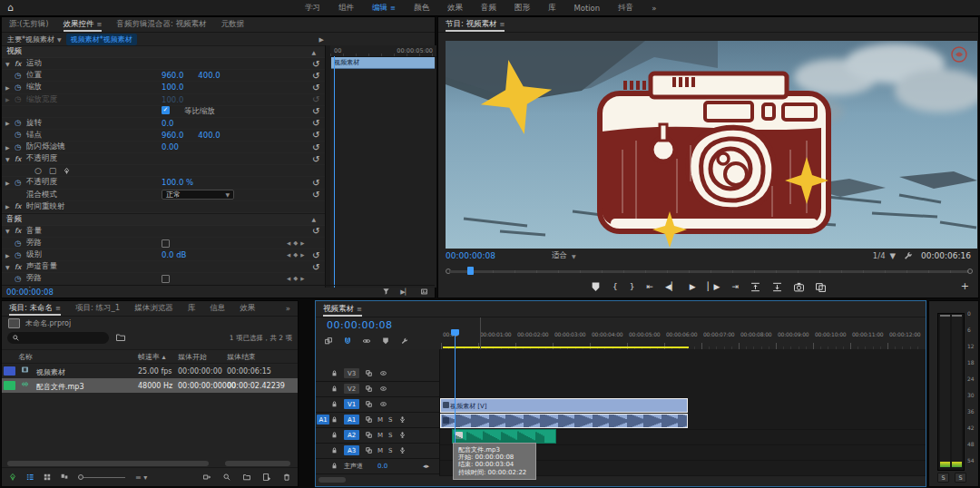 The height and width of the screenshot is (488, 980). Describe the element at coordinates (163, 160) in the screenshot. I see `effect-row: ▼fx不透明度↺` at that location.